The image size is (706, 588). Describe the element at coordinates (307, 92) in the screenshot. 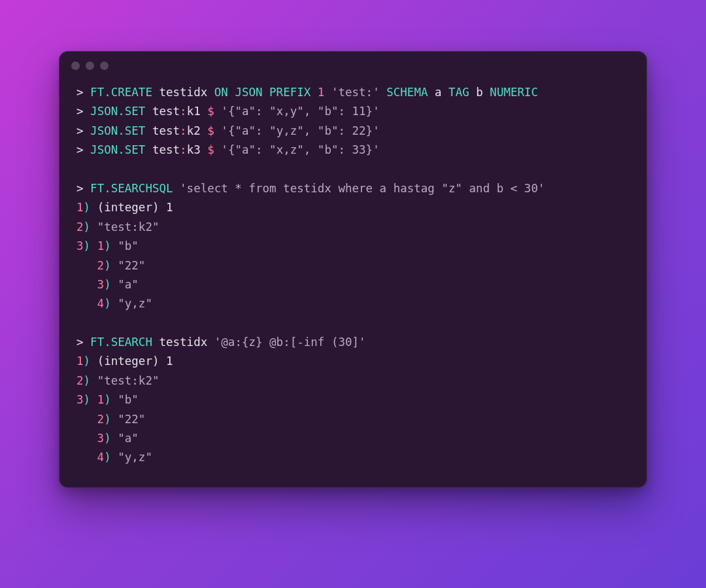

I see `line: > FT.CREATE testidx ON JSON PREFIX 1 'te…` at that location.